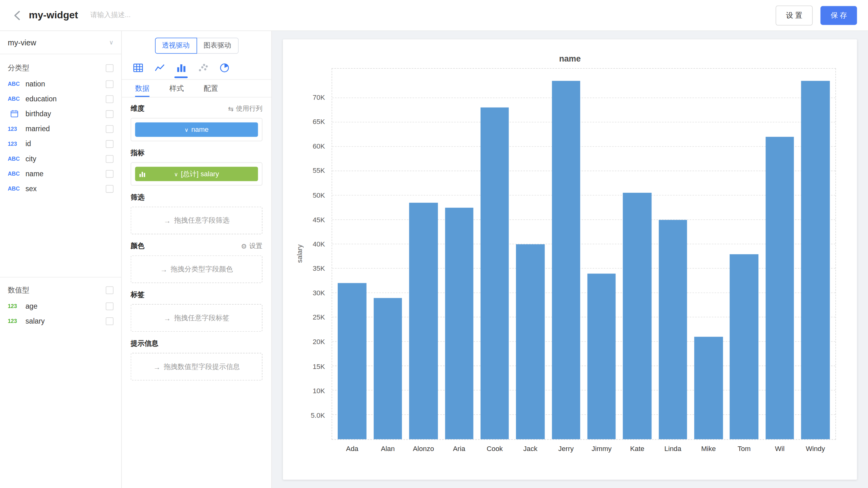  I want to click on bar-mike: Mike, so click(709, 254).